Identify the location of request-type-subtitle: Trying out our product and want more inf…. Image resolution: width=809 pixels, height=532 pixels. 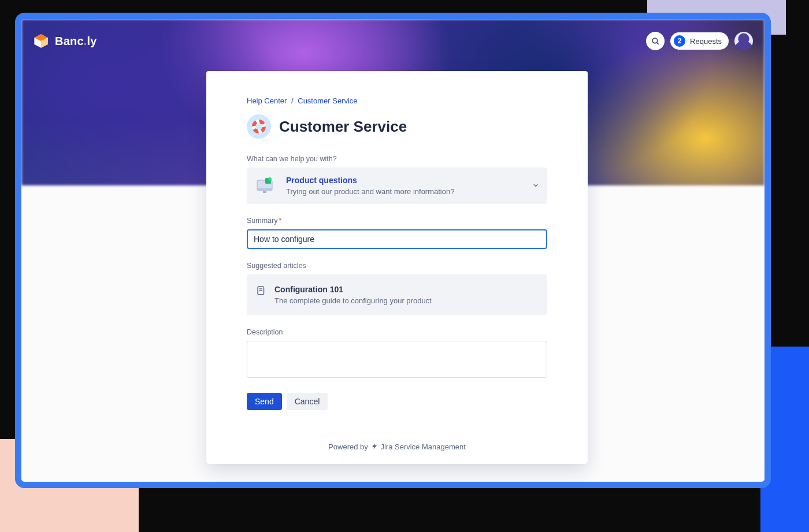
(370, 192).